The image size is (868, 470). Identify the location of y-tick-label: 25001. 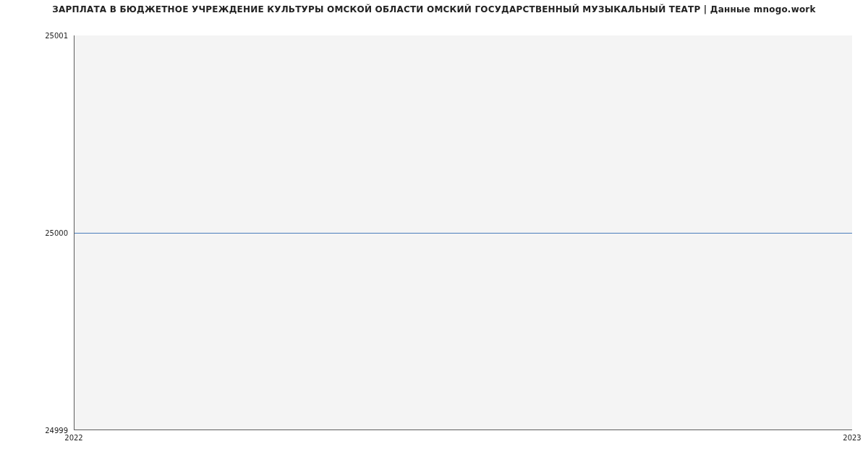
(37, 36).